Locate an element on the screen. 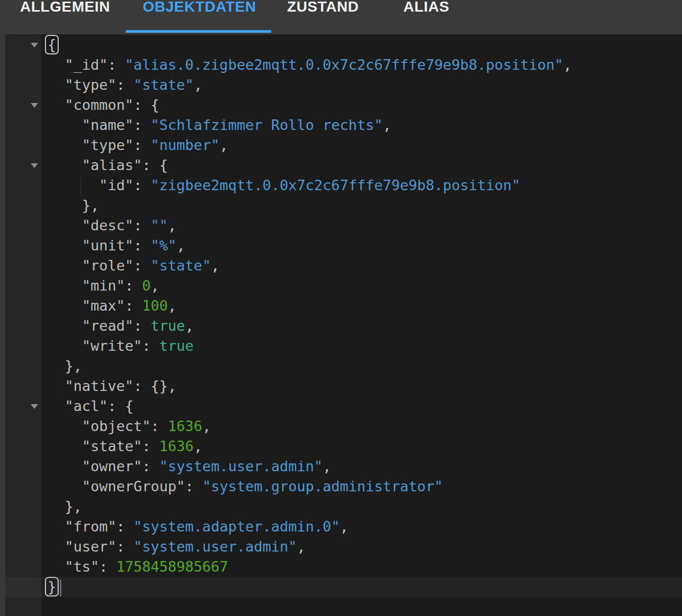 This screenshot has width=682, height=616. code-line: "ownerGroup": "system.group.administrato… is located at coordinates (344, 487).